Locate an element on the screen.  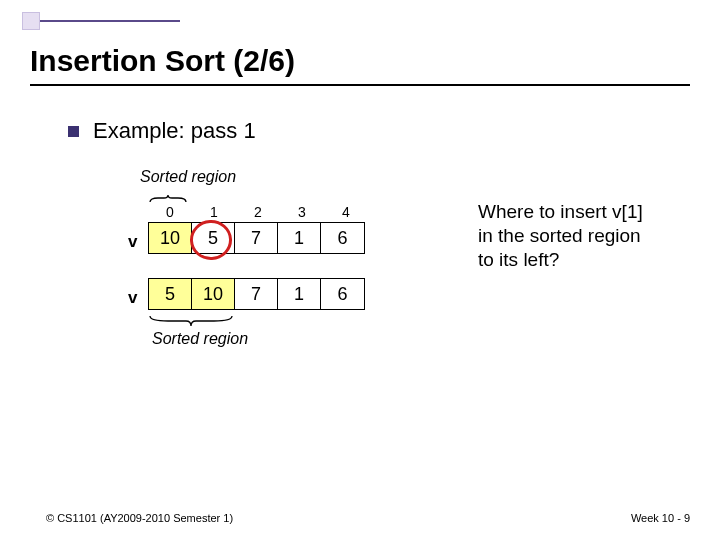
bullet-row: Example: pass 1 is located at coordinates (162, 131).